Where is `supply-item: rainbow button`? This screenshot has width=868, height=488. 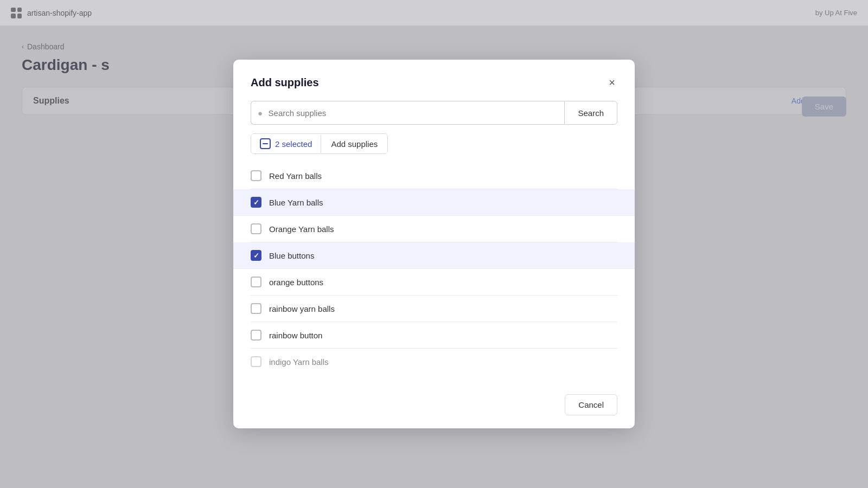 supply-item: rainbow button is located at coordinates (434, 335).